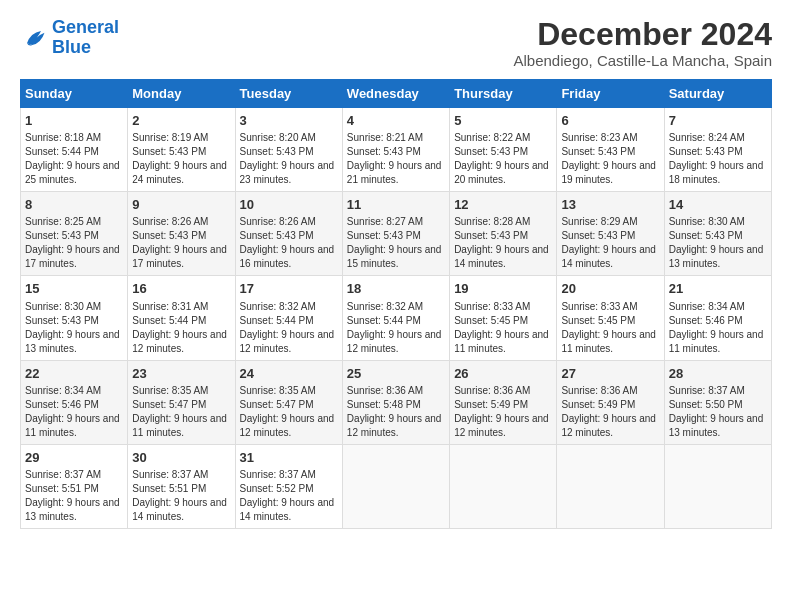  What do you see at coordinates (396, 150) in the screenshot?
I see `calendar-row-1: 1Sunrise: 8:18 AMSunset: 5:44 PMDaylight…` at bounding box center [396, 150].